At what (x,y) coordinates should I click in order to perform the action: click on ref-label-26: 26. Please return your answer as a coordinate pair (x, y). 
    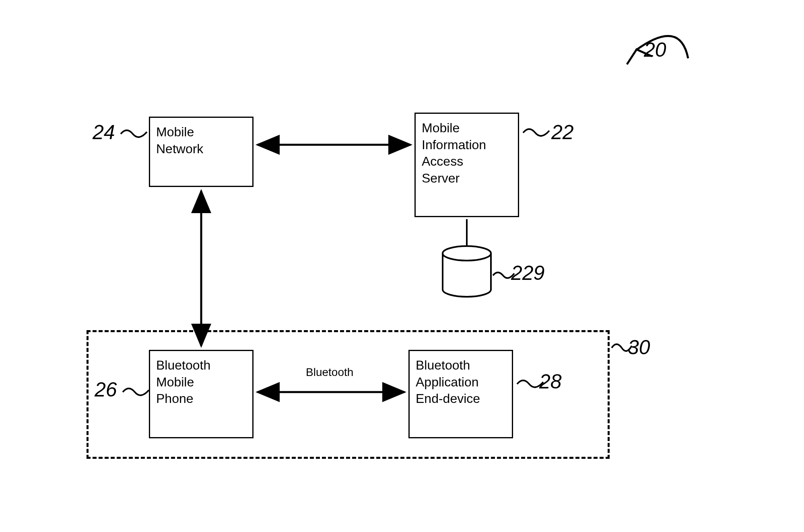
    Looking at the image, I should click on (106, 390).